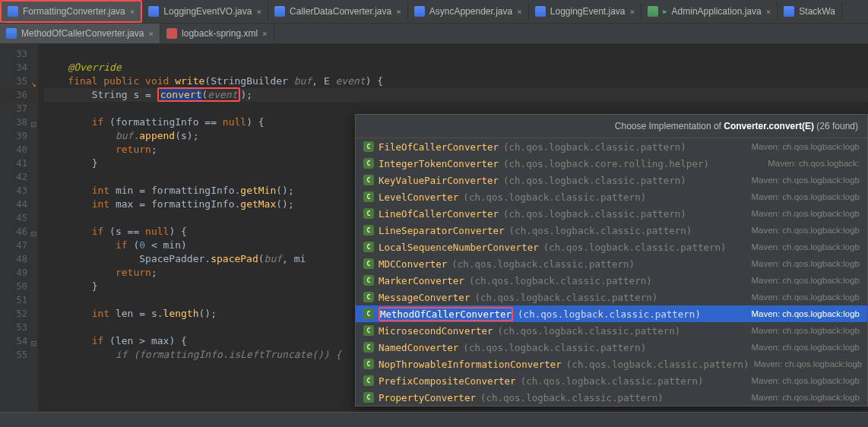 The width and height of the screenshot is (868, 427). Describe the element at coordinates (611, 163) in the screenshot. I see `implementation-row: CIntegerTokenConverter (ch.qos.logback.c…` at that location.